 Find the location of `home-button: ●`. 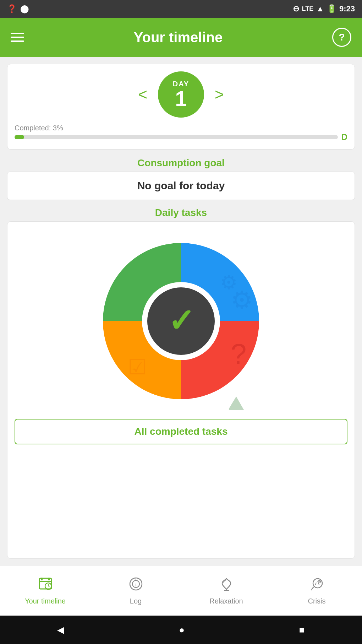

home-button: ● is located at coordinates (182, 630).